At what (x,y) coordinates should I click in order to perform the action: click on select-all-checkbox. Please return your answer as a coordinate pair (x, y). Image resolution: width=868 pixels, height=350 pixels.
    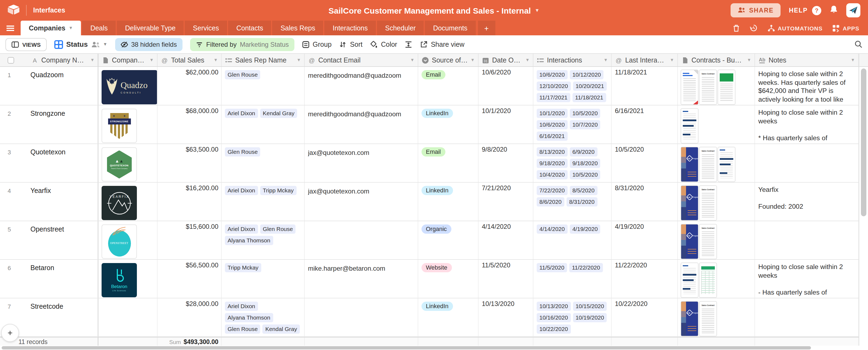
    Looking at the image, I should click on (11, 60).